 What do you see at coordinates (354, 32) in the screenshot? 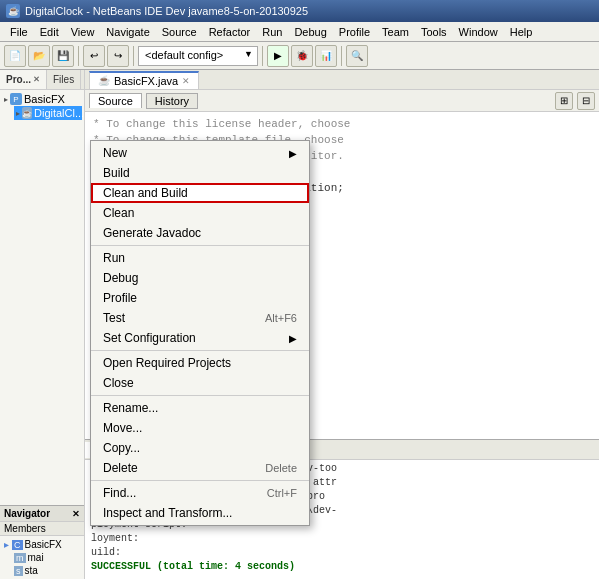
I see `menu-profile: Profile` at bounding box center [354, 32].